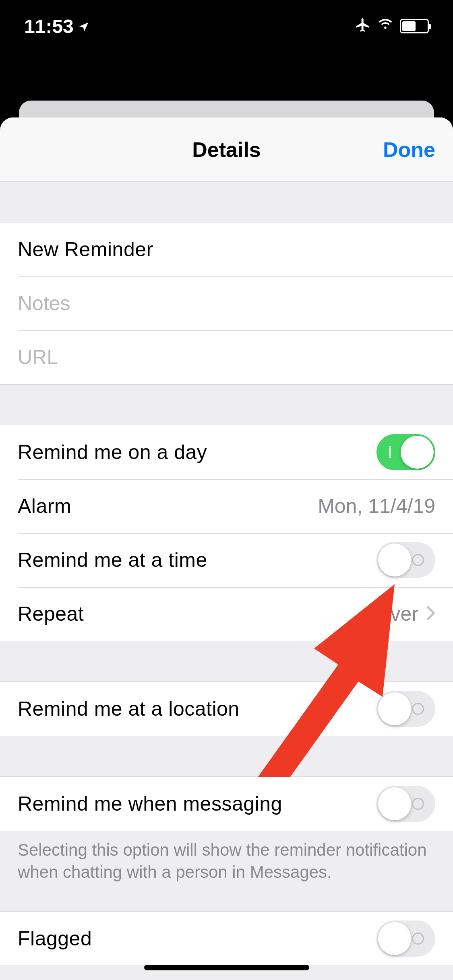  I want to click on remind-location-toggle, so click(406, 709).